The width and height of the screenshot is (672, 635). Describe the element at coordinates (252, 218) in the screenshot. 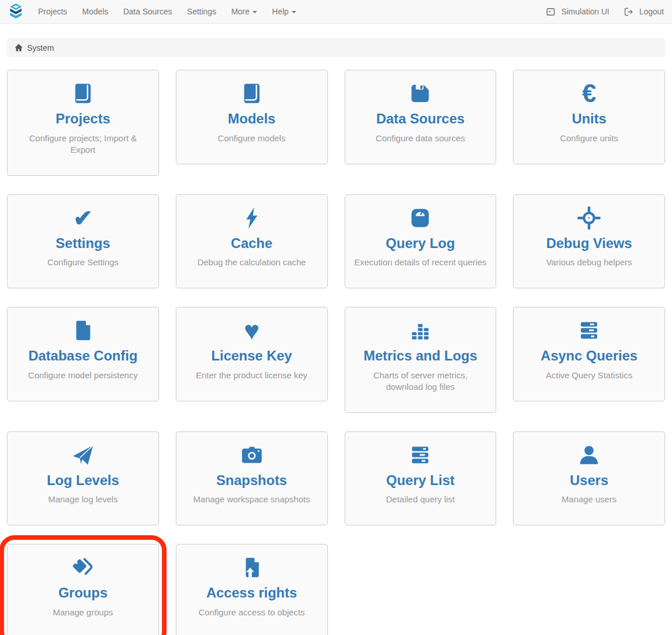

I see `bolt-icon` at that location.